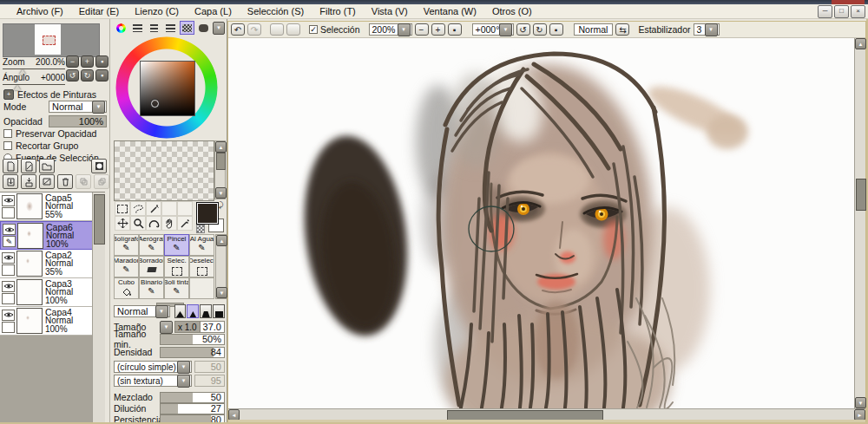 This screenshot has height=424, width=868. Describe the element at coordinates (102, 75) in the screenshot. I see `rotate-reset-button: ▪` at that location.